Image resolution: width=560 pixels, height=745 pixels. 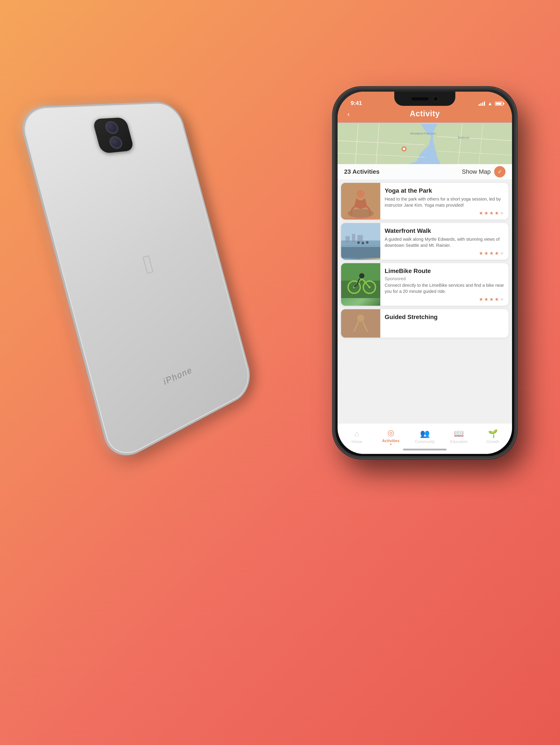 What do you see at coordinates (361, 284) in the screenshot?
I see `activity-image-limebike` at bounding box center [361, 284].